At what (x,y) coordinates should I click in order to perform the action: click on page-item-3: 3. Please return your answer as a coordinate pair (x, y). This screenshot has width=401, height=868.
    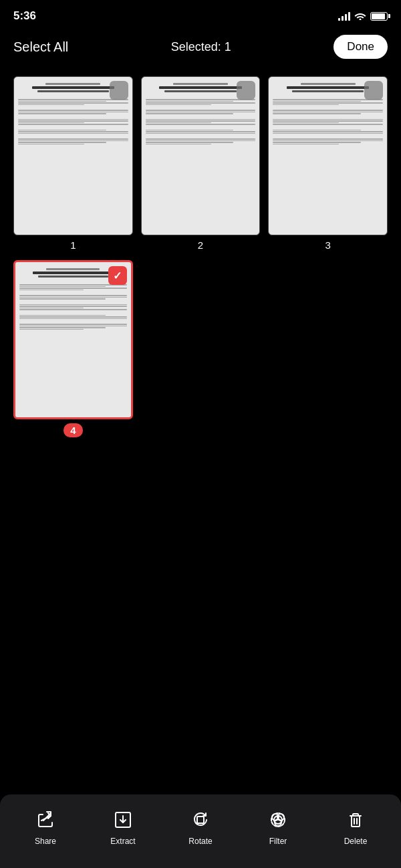
    Looking at the image, I should click on (327, 163).